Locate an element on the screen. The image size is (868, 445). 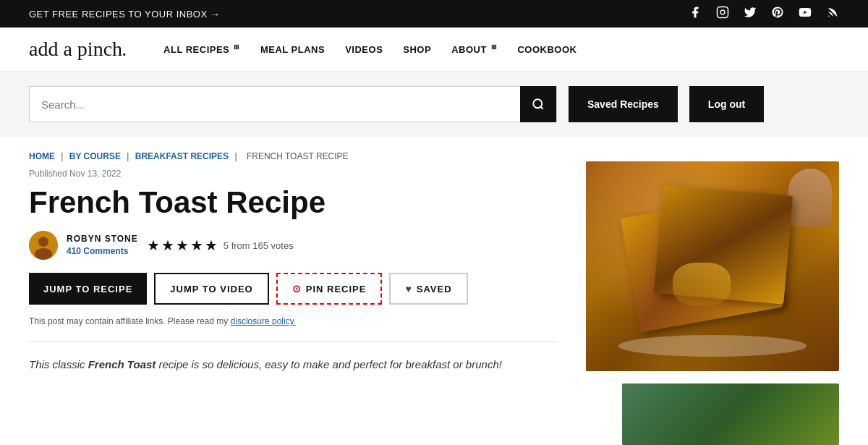
site-logo: add a pinch. is located at coordinates (78, 49).